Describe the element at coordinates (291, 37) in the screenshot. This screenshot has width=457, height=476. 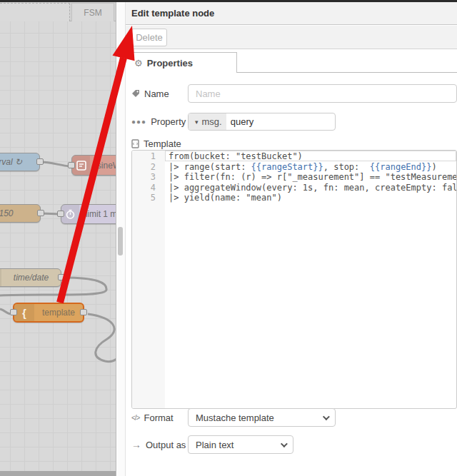
I see `dialog-toolbar: Delete` at that location.